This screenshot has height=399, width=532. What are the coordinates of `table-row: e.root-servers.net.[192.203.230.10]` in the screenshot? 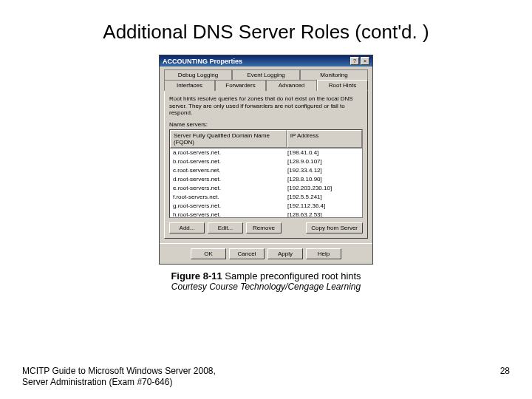 It's located at (266, 188).